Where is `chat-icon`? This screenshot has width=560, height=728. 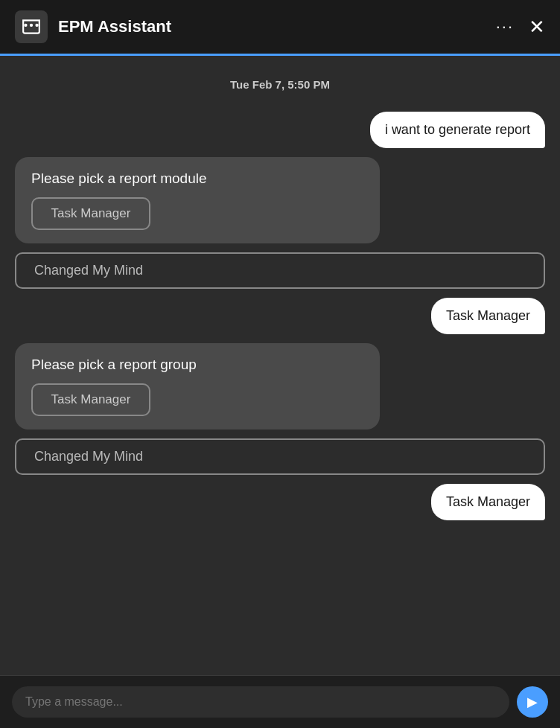 chat-icon is located at coordinates (31, 27).